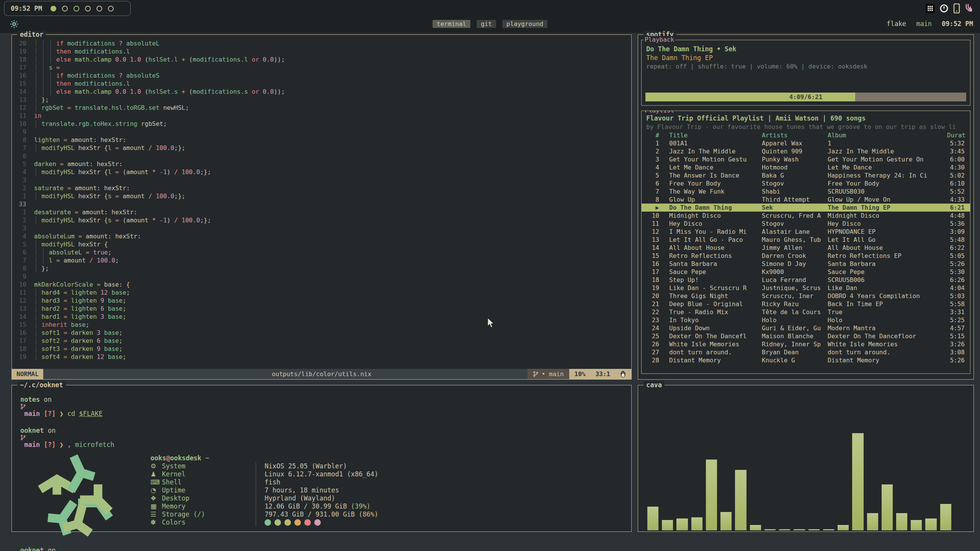 The width and height of the screenshot is (980, 551). What do you see at coordinates (321, 308) in the screenshot?
I see `code-line: 13│ hard2 = lighten 6 base;` at bounding box center [321, 308].